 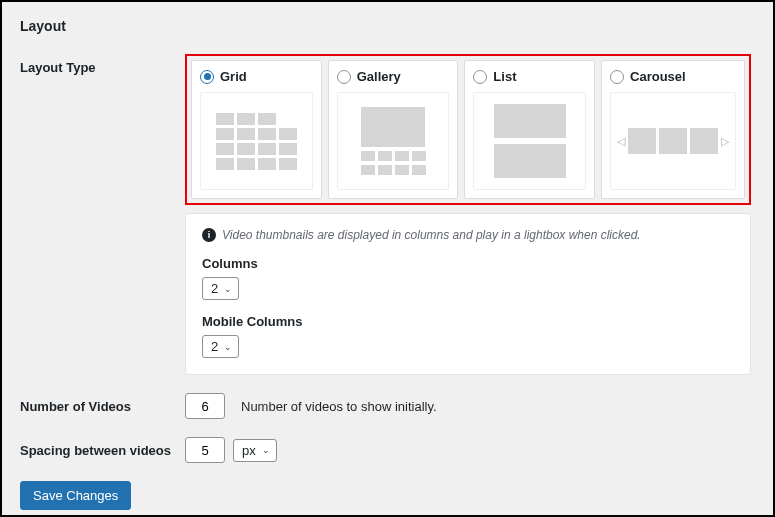 What do you see at coordinates (102, 448) in the screenshot?
I see `spacing-label: Spacing between videos` at bounding box center [102, 448].